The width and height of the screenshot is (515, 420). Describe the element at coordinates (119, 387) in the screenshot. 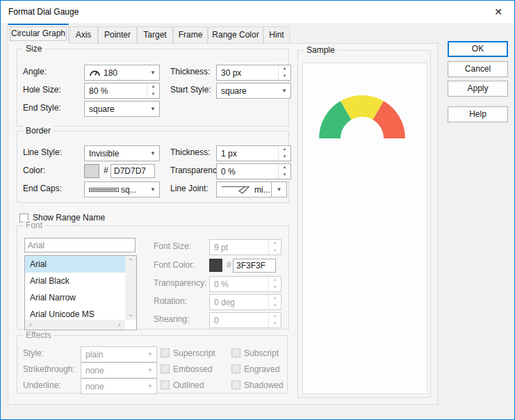

I see `underline-combo: none ▼` at that location.